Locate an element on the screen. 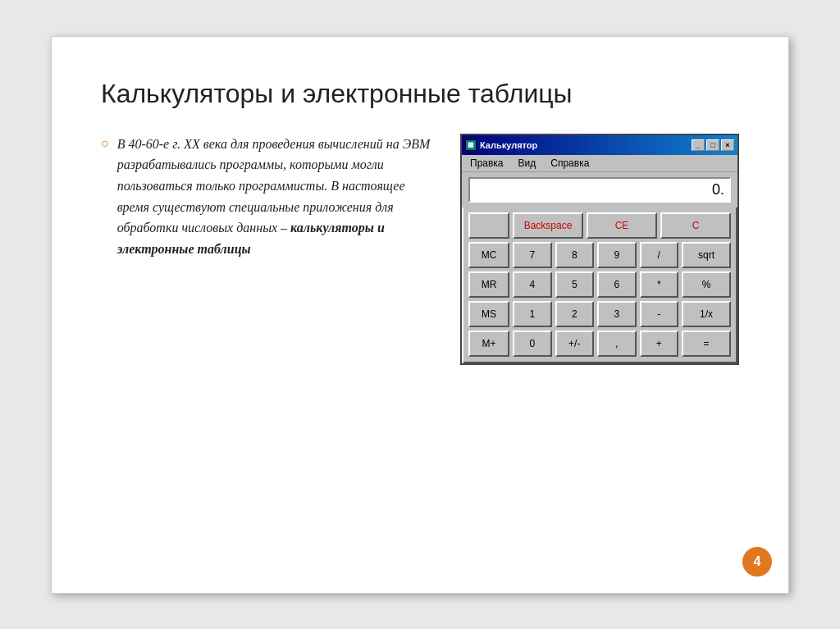  calc-row-mr: MR 4 5 6 * % is located at coordinates (600, 285).